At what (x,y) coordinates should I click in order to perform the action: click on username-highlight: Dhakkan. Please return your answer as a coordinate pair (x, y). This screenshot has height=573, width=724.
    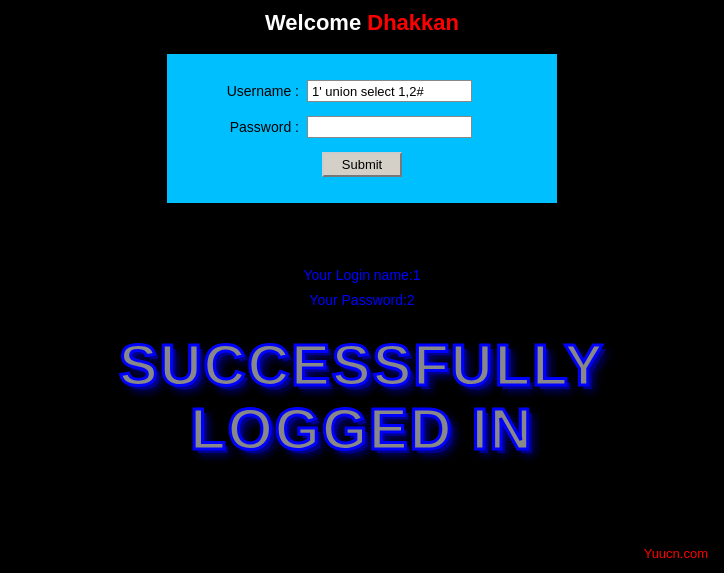
    Looking at the image, I should click on (413, 22).